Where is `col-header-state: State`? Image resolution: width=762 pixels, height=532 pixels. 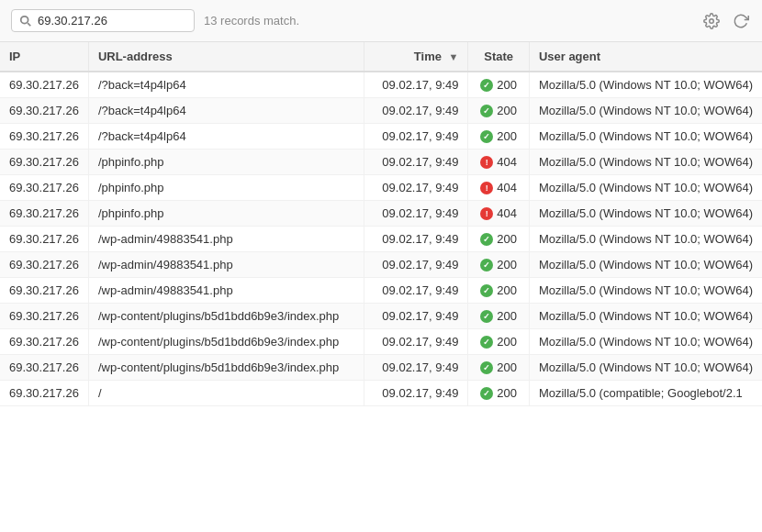 col-header-state: State is located at coordinates (499, 57).